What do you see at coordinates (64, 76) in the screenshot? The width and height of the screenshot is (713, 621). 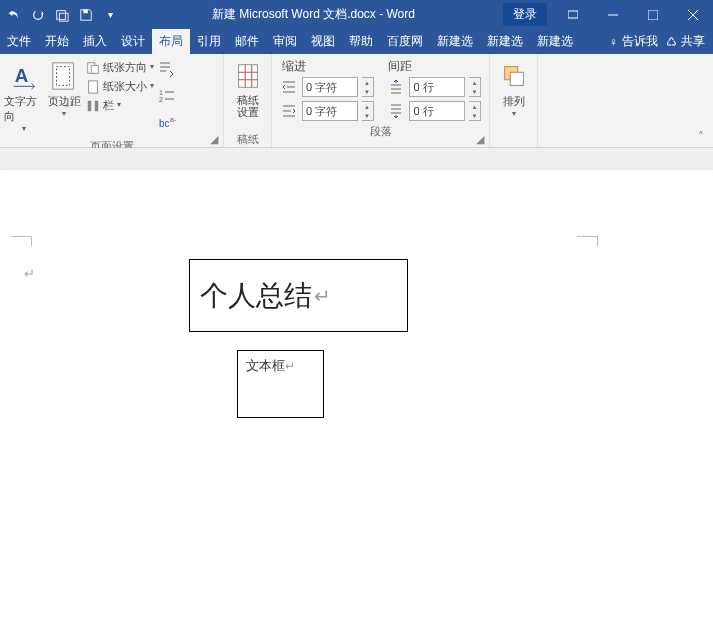 I see `margins-icon` at bounding box center [64, 76].